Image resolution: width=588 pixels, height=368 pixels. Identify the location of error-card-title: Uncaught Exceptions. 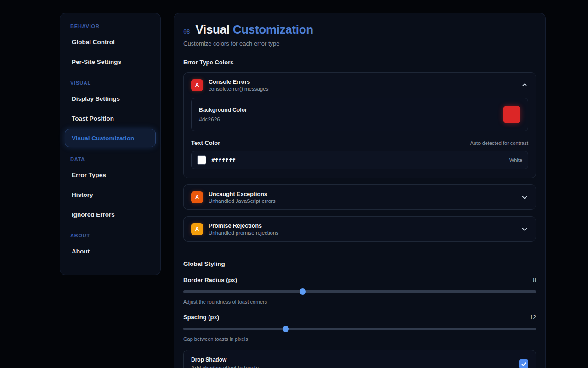
(362, 194).